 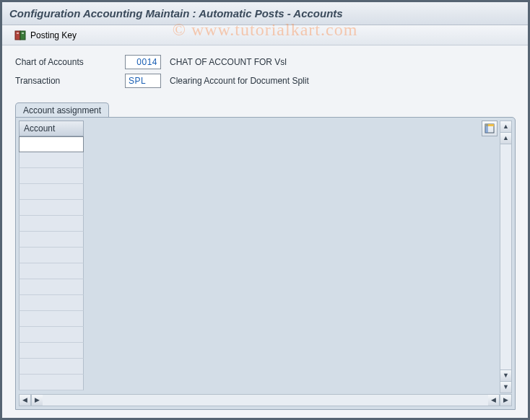 What do you see at coordinates (490, 128) in the screenshot?
I see `table-config-button` at bounding box center [490, 128].